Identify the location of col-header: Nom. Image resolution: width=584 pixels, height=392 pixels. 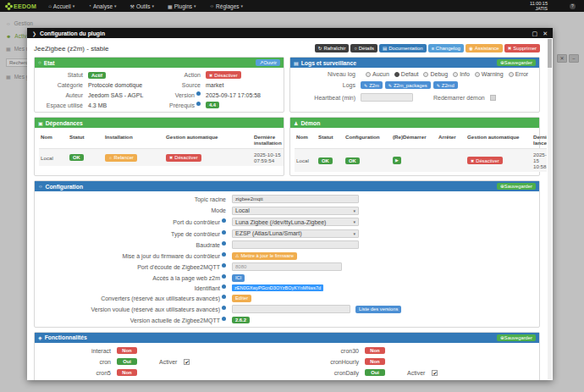
(53, 141).